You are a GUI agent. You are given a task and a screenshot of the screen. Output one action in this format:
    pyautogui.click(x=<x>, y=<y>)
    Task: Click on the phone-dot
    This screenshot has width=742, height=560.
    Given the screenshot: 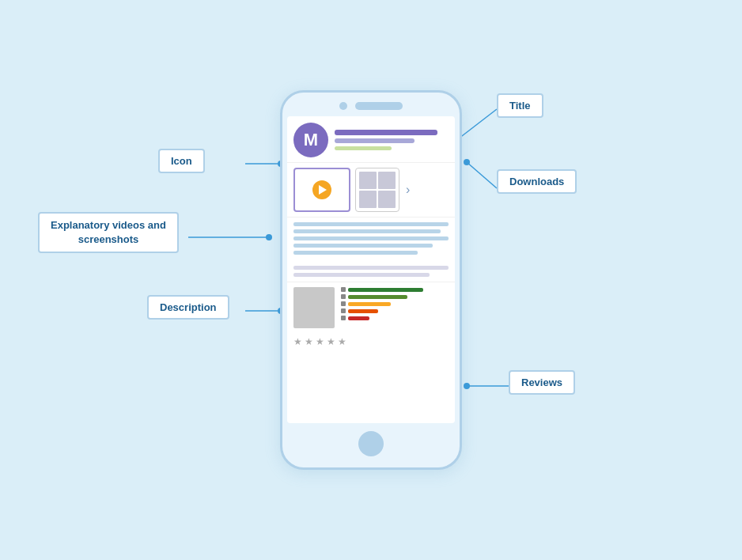 What is the action you would take?
    pyautogui.click(x=343, y=106)
    